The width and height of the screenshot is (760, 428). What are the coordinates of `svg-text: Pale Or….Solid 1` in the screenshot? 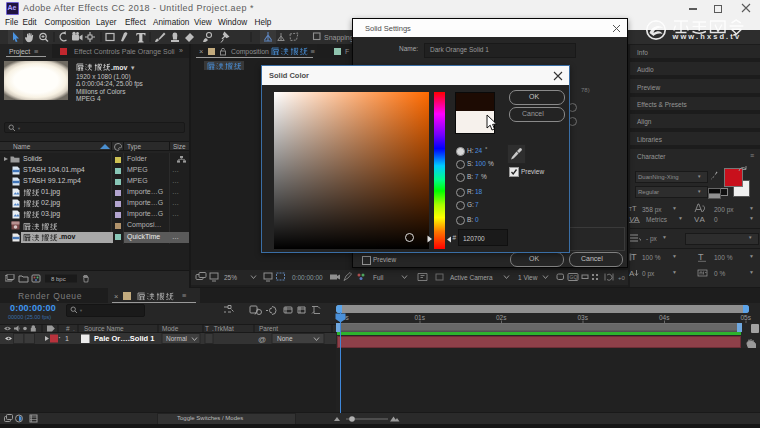 It's located at (124, 338).